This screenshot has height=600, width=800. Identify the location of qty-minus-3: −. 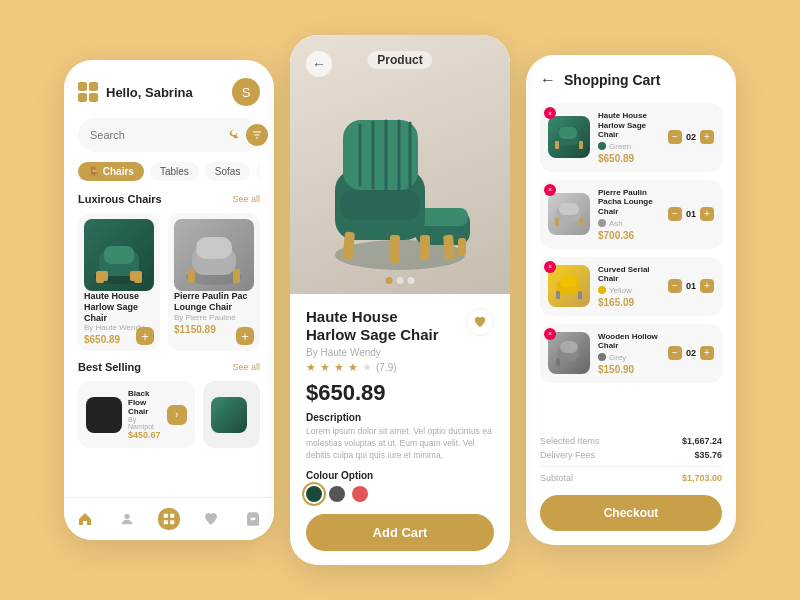
(675, 286).